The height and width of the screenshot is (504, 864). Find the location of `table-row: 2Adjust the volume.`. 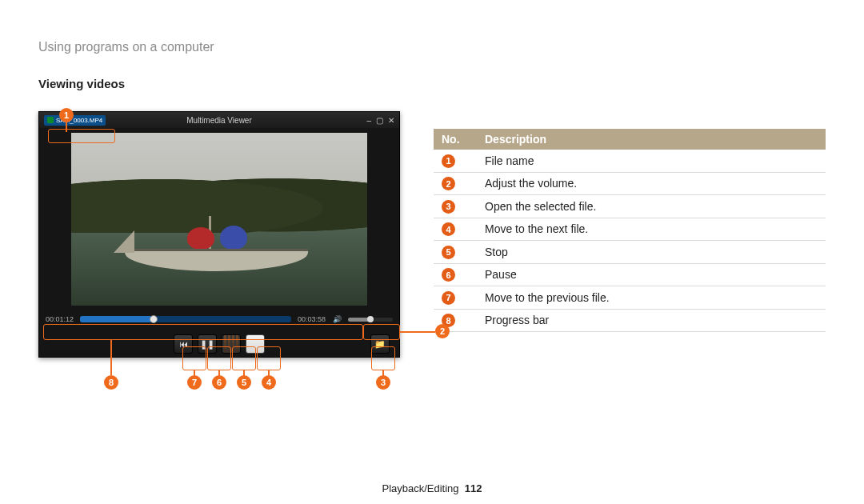

table-row: 2Adjust the volume. is located at coordinates (630, 184).